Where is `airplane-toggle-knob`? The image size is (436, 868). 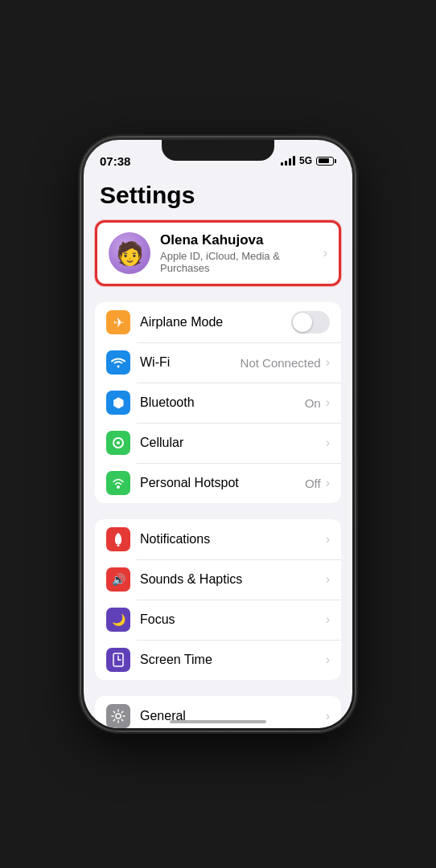 airplane-toggle-knob is located at coordinates (302, 322).